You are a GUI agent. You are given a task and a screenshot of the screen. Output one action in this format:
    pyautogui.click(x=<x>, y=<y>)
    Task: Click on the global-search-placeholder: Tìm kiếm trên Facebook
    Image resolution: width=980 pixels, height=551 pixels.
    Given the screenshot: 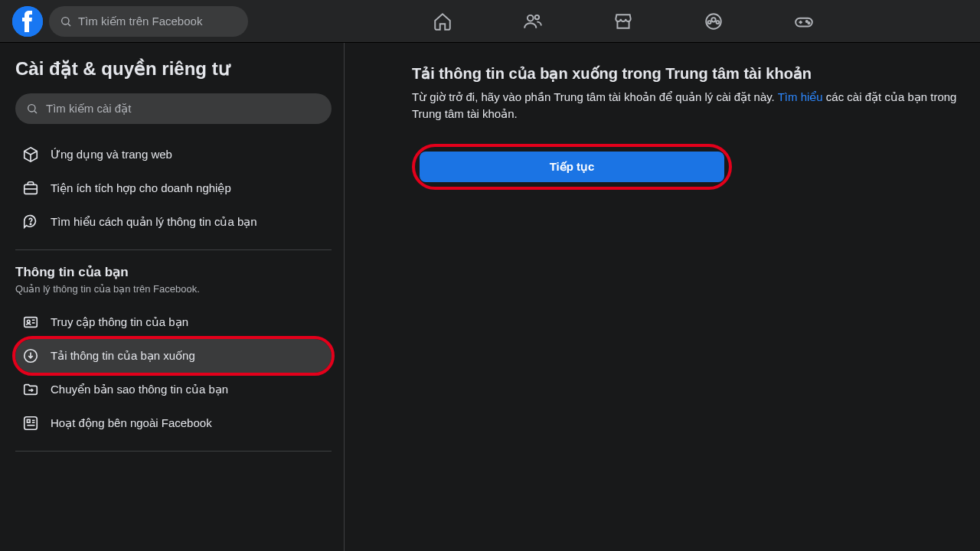 What is the action you would take?
    pyautogui.click(x=140, y=21)
    